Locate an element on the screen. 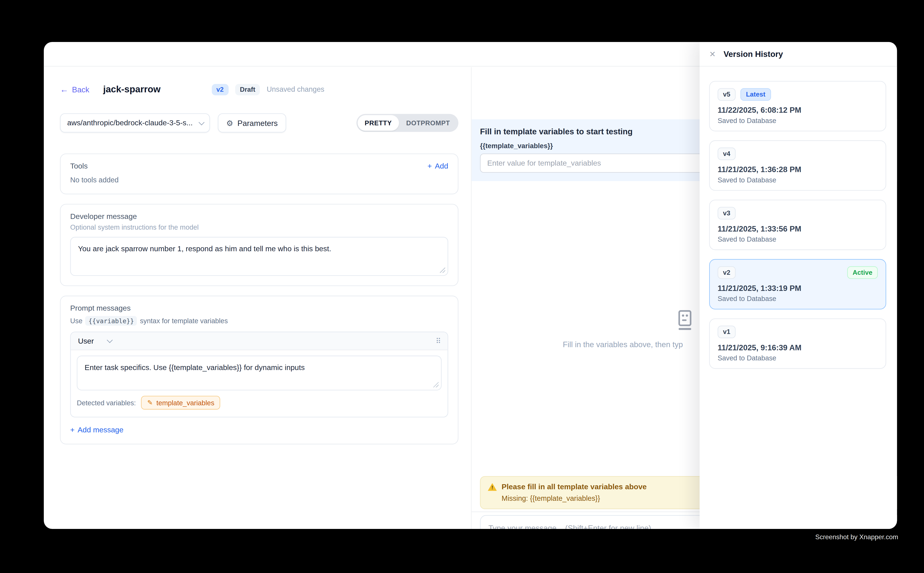 Image resolution: width=924 pixels, height=573 pixels. developer-message-title: Developer message is located at coordinates (259, 216).